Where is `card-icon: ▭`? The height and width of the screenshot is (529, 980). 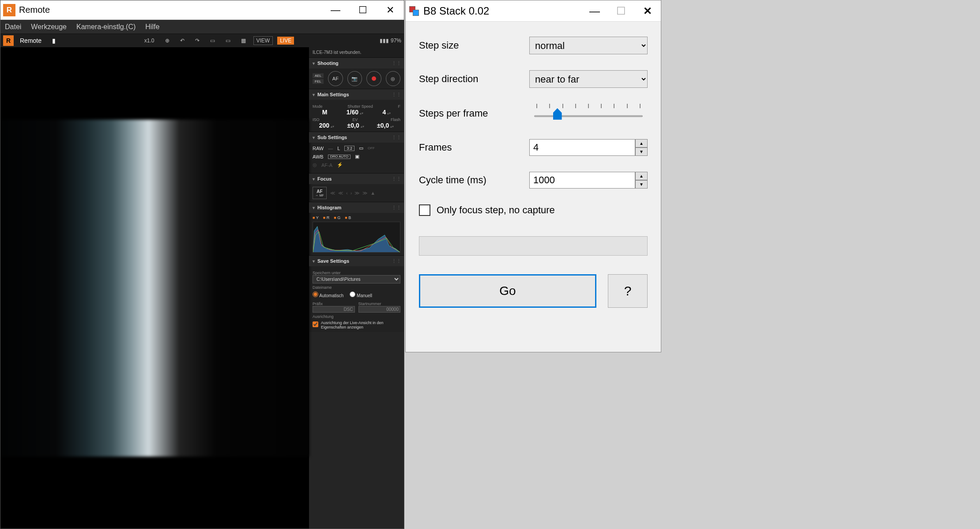
card-icon: ▭ is located at coordinates (361, 148).